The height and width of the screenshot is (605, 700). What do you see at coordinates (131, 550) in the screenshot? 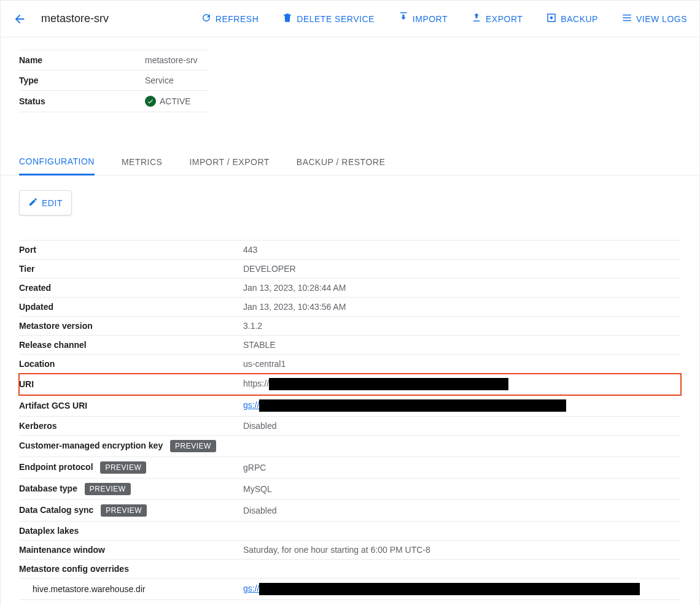
I see `config-maintenance-window-label: Maintenance window` at bounding box center [131, 550].